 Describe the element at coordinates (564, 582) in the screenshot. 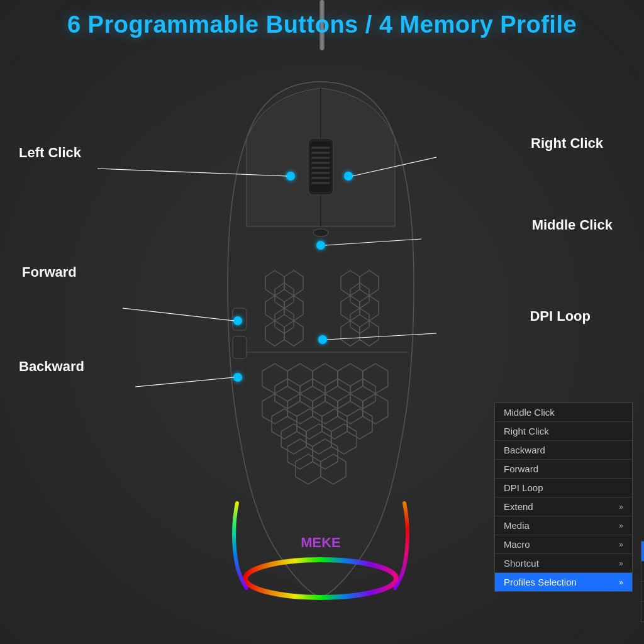

I see `dropdown-item-profiles-selection: Profiles Selection »` at that location.